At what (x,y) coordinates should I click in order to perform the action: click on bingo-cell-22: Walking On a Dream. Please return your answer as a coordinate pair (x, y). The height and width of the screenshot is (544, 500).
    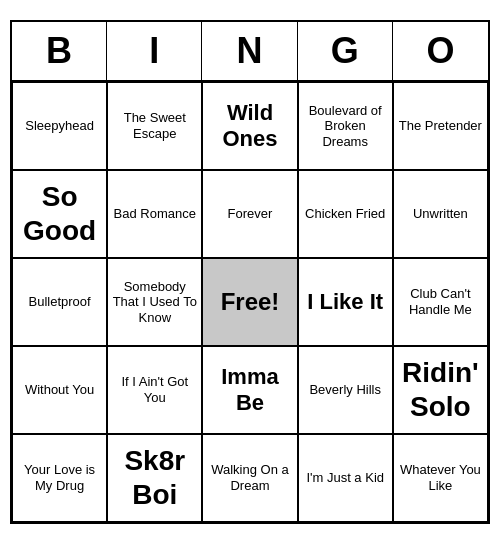
    Looking at the image, I should click on (250, 478).